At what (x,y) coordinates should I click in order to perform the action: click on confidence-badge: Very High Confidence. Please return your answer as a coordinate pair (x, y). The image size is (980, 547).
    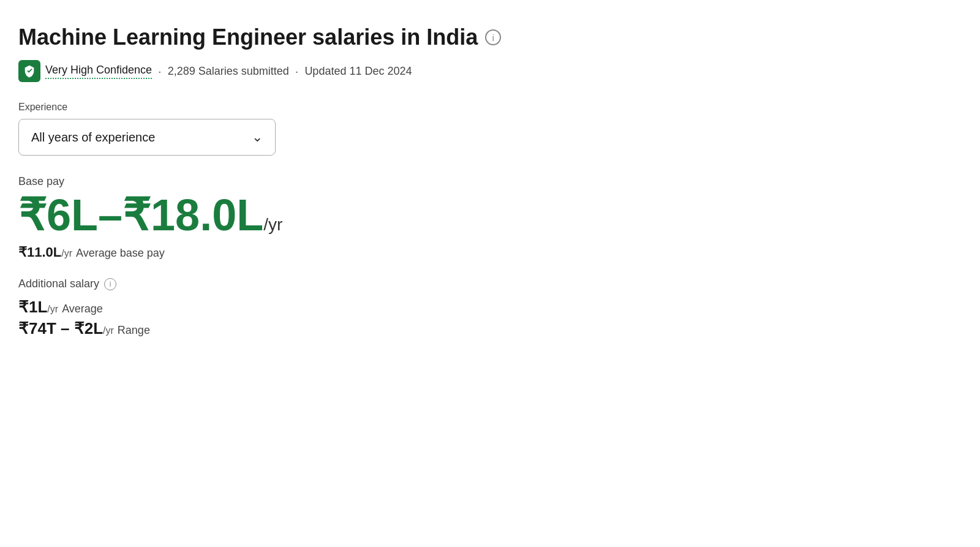
    Looking at the image, I should click on (85, 71).